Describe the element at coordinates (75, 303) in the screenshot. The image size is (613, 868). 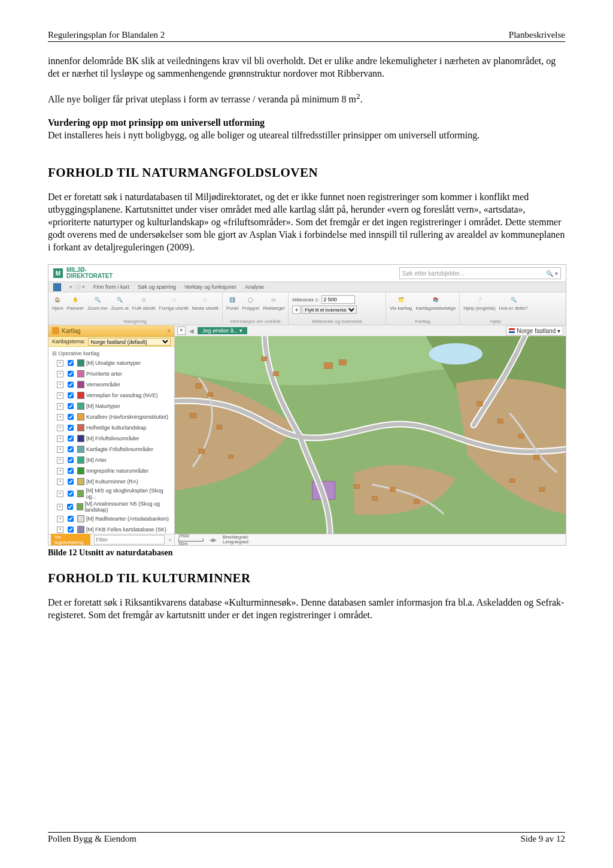
I see `btn-pan: ✋Panorer` at that location.